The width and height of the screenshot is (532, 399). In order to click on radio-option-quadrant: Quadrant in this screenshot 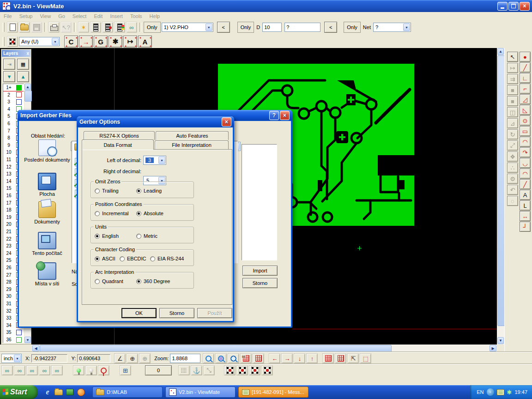, I will do `click(109, 281)`.